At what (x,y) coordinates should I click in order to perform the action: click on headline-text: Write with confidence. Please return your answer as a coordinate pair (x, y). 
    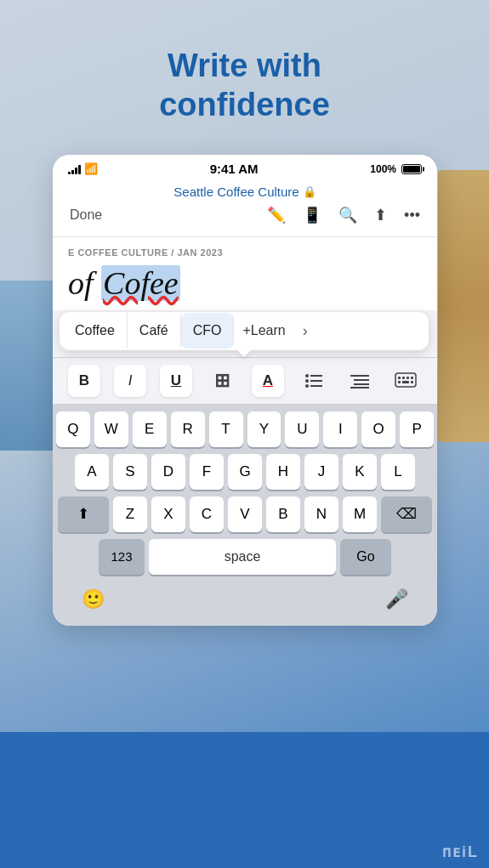
    Looking at the image, I should click on (245, 85).